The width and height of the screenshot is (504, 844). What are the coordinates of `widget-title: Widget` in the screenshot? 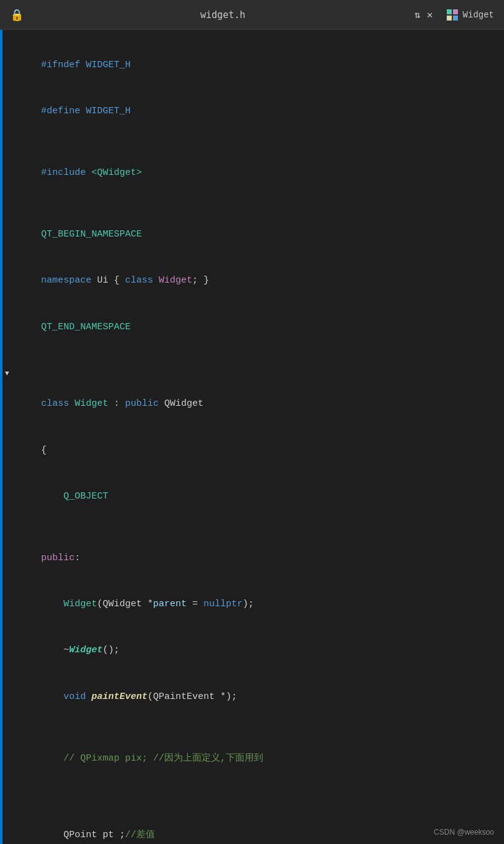 It's located at (478, 15).